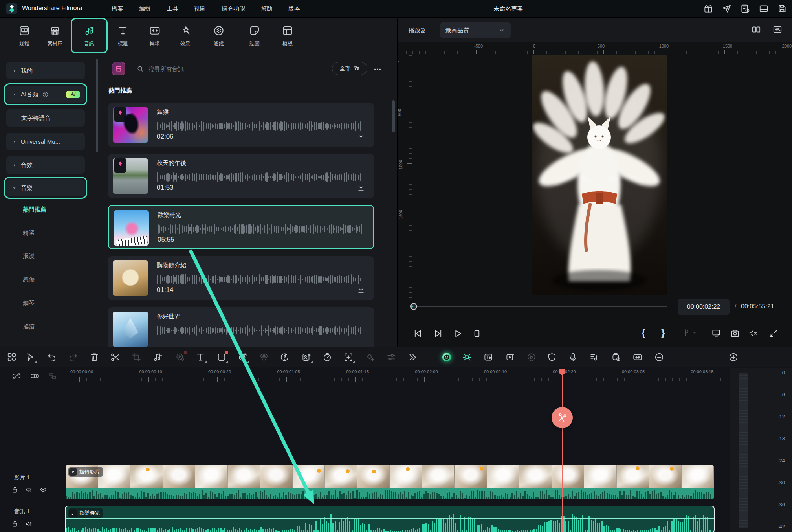 This screenshot has height=532, width=792. Describe the element at coordinates (267, 9) in the screenshot. I see `menu-item: 幫助` at that location.